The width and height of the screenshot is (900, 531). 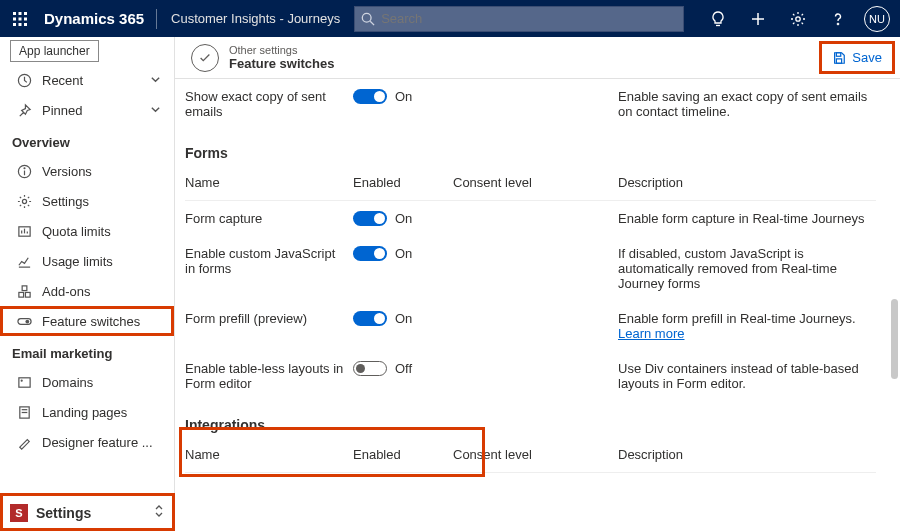 What do you see at coordinates (269, 454) in the screenshot?
I see `col-name-header: Name` at bounding box center [269, 454].